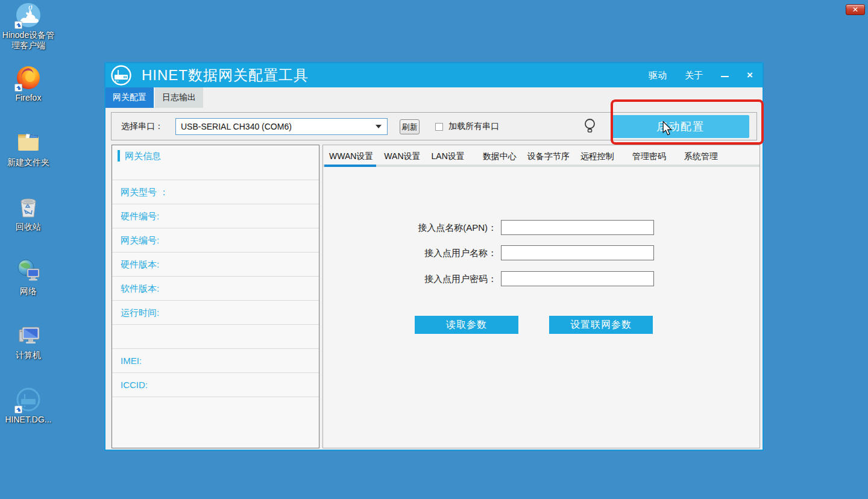  Describe the element at coordinates (434, 75) in the screenshot. I see `titlebar: HINET数据网关配置工具 驱动 关于 ×` at that location.